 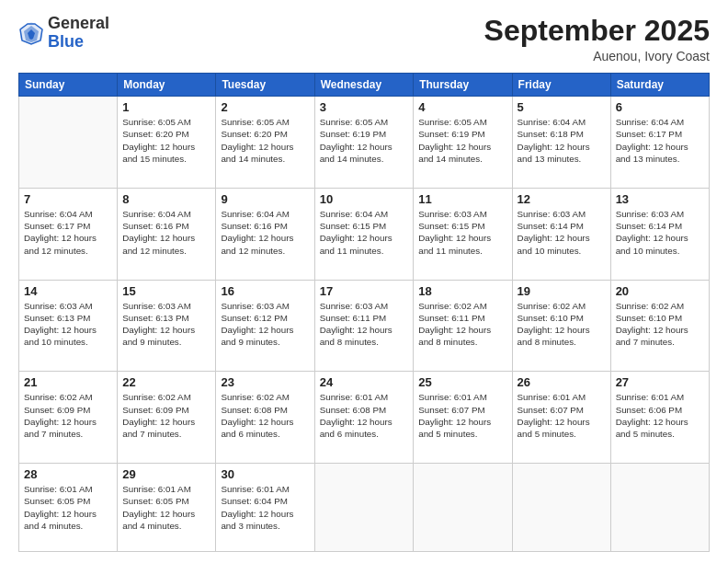 I want to click on calendar-cell: 10Sunrise: 6:04 AM Sunset: 6:15 PM Dayli…, so click(x=364, y=234).